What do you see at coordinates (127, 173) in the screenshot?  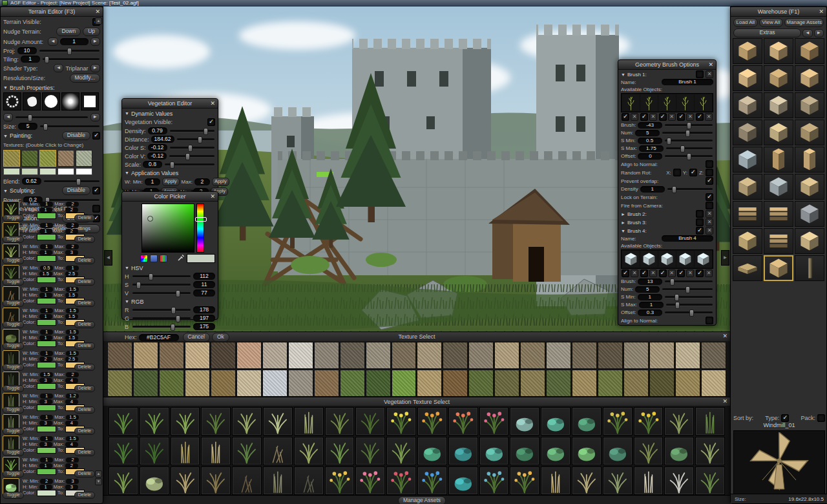 I see `application-values-collapse-icon: ▼` at bounding box center [127, 173].